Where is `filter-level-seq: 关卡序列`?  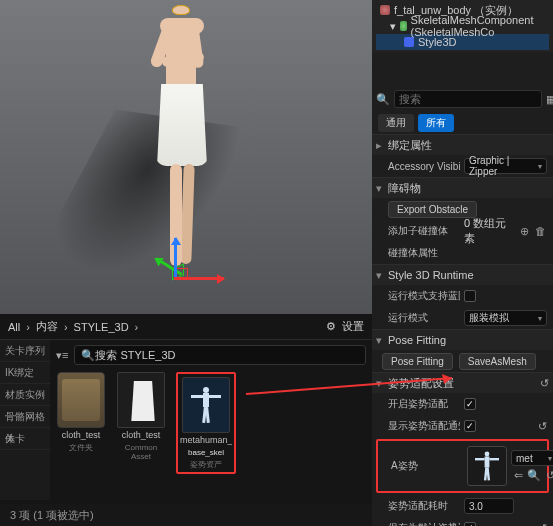 filter-level-seq: 关卡序列 is located at coordinates (25, 351).